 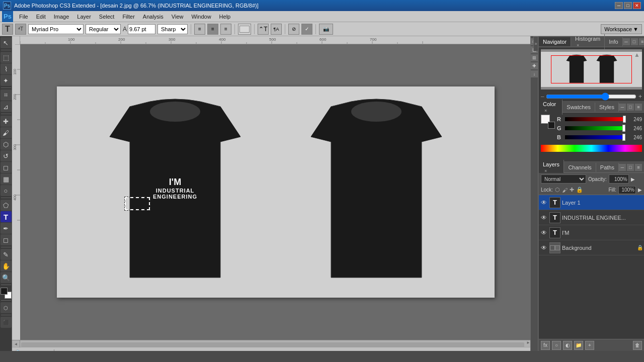 I want to click on menu-analysis: Analysis, so click(x=153, y=17).